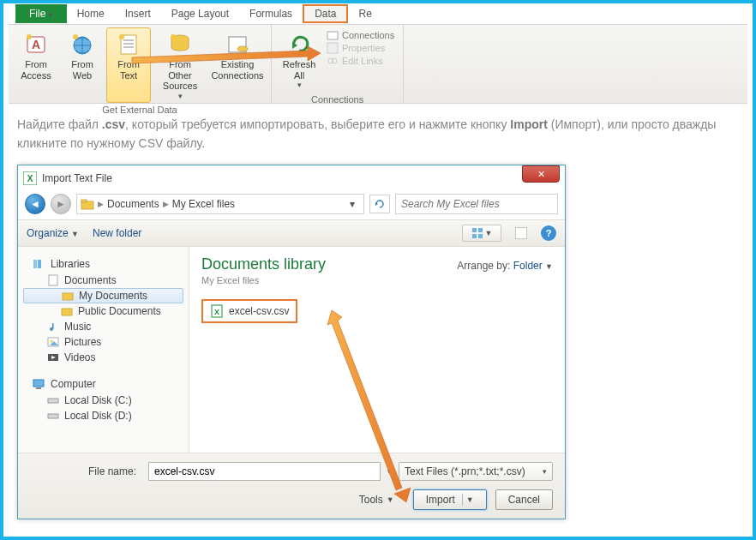 The height and width of the screenshot is (540, 756). Describe the element at coordinates (103, 264) in the screenshot. I see `tree-libraries: Libraries` at that location.